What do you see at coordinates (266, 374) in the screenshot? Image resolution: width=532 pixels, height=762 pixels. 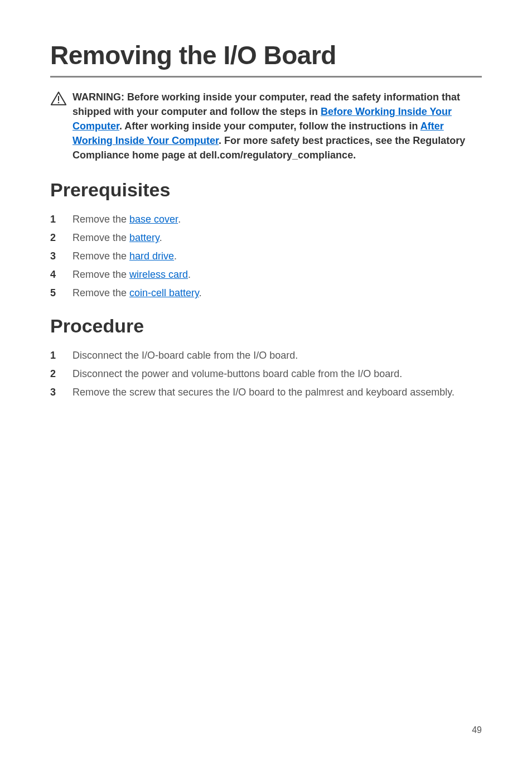 I see `procedure-list: Disconnect the I/O-board cable from the …` at bounding box center [266, 374].